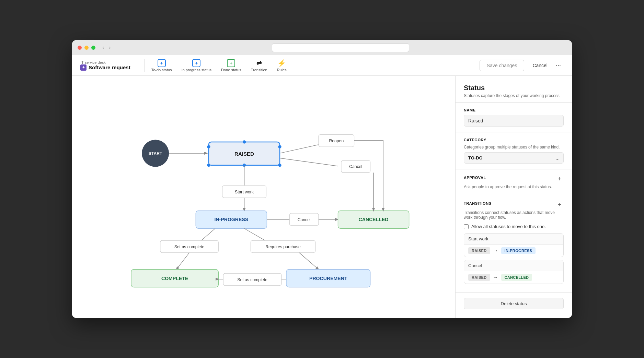 This screenshot has height=358, width=644. I want to click on transition-card-2: Cancel RAISED → CANCELLED, so click(514, 272).